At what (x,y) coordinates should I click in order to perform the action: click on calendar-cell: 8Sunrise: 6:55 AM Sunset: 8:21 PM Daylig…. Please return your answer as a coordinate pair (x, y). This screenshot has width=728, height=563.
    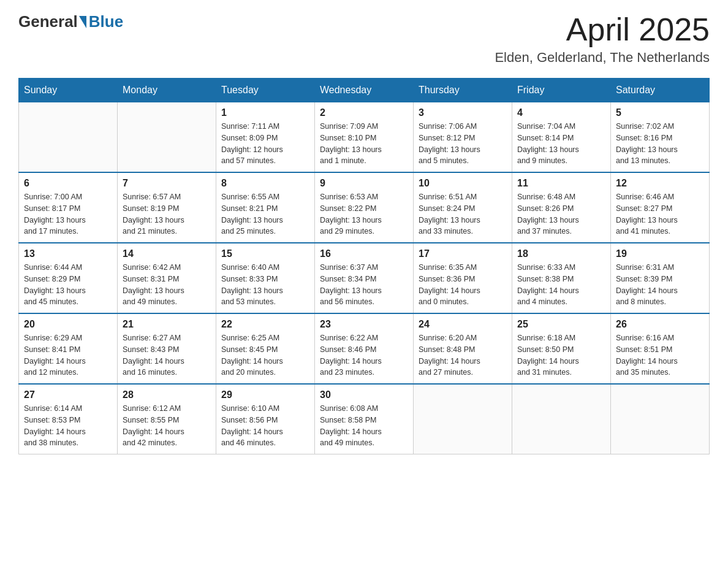
    Looking at the image, I should click on (266, 207).